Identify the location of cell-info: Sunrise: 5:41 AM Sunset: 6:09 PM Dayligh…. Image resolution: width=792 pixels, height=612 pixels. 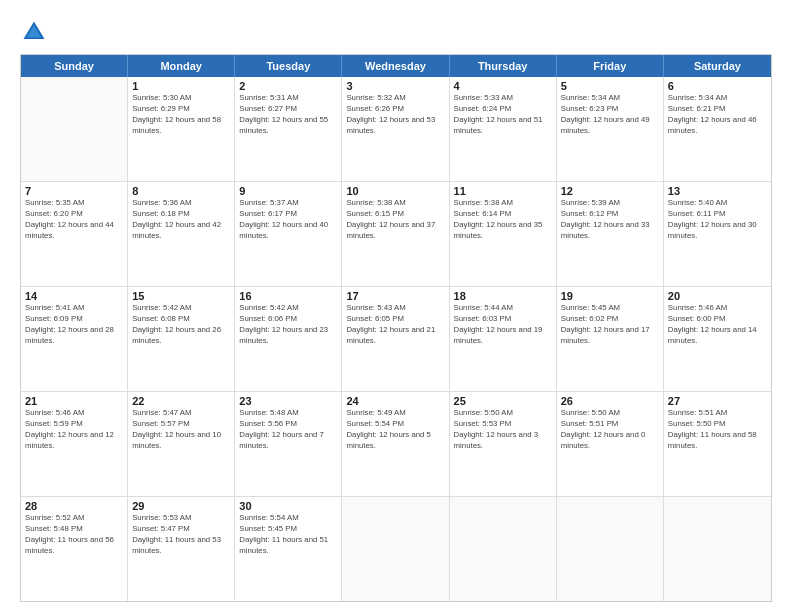
(74, 325).